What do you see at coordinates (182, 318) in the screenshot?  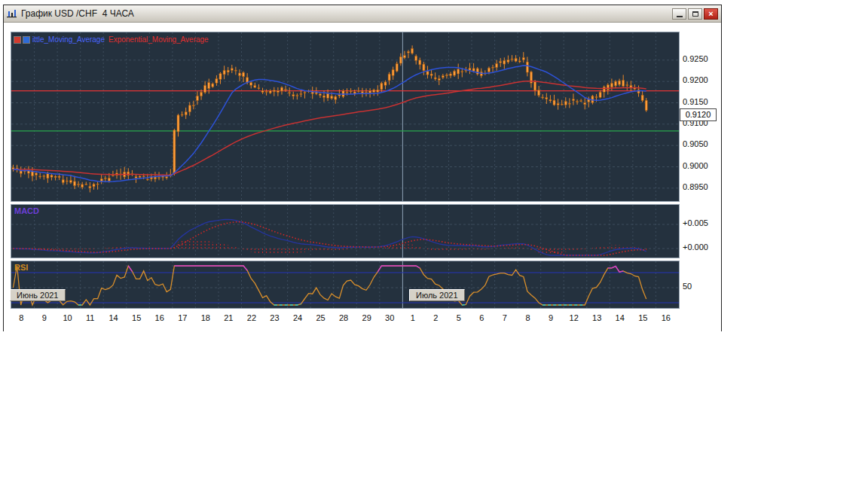 I see `time-label: 17` at bounding box center [182, 318].